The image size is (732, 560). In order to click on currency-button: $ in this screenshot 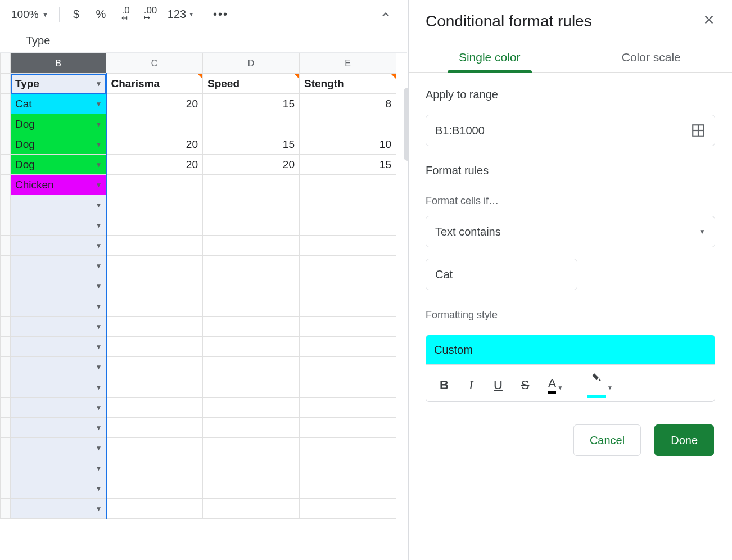, I will do `click(76, 15)`.